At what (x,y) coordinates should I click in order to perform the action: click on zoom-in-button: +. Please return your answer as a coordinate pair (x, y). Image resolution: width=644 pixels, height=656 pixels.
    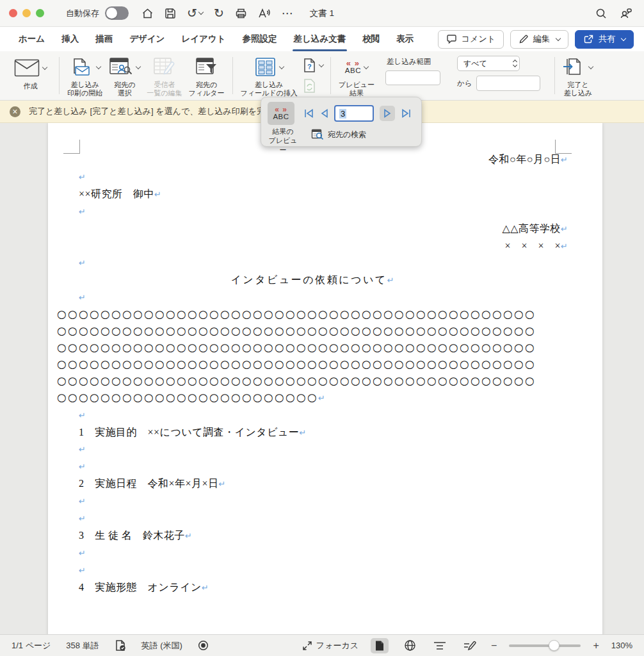
    Looking at the image, I should click on (595, 646).